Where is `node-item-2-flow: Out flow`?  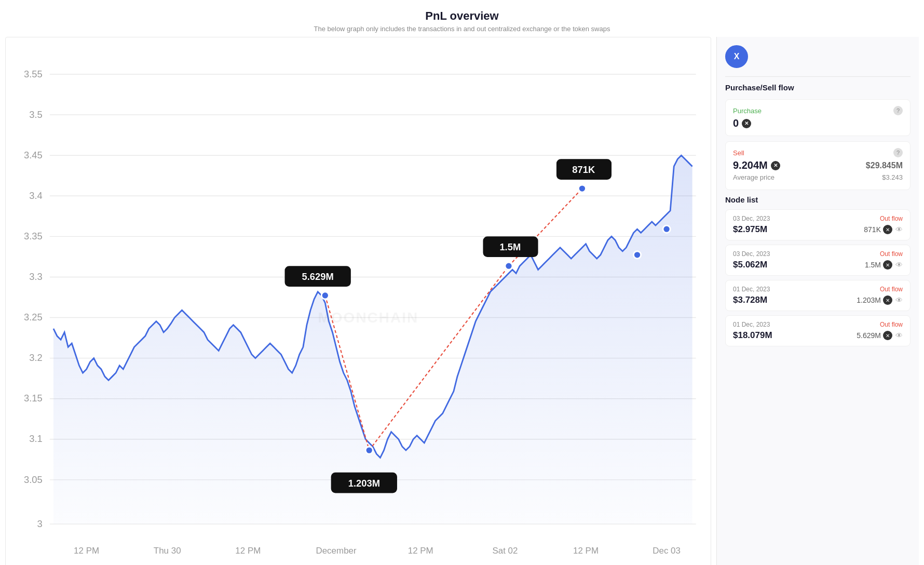
node-item-2-flow: Out flow is located at coordinates (891, 254).